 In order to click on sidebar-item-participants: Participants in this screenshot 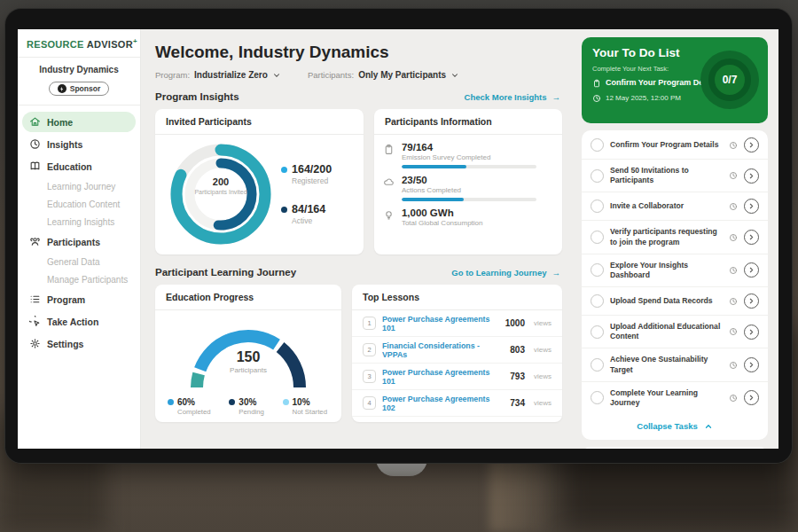, I will do `click(79, 241)`.